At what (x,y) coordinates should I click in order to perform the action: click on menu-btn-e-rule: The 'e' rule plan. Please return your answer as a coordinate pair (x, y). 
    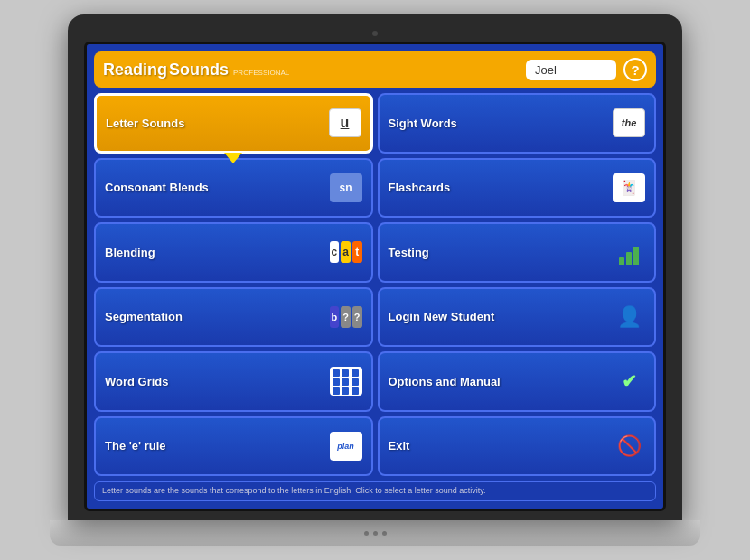
    Looking at the image, I should click on (233, 446).